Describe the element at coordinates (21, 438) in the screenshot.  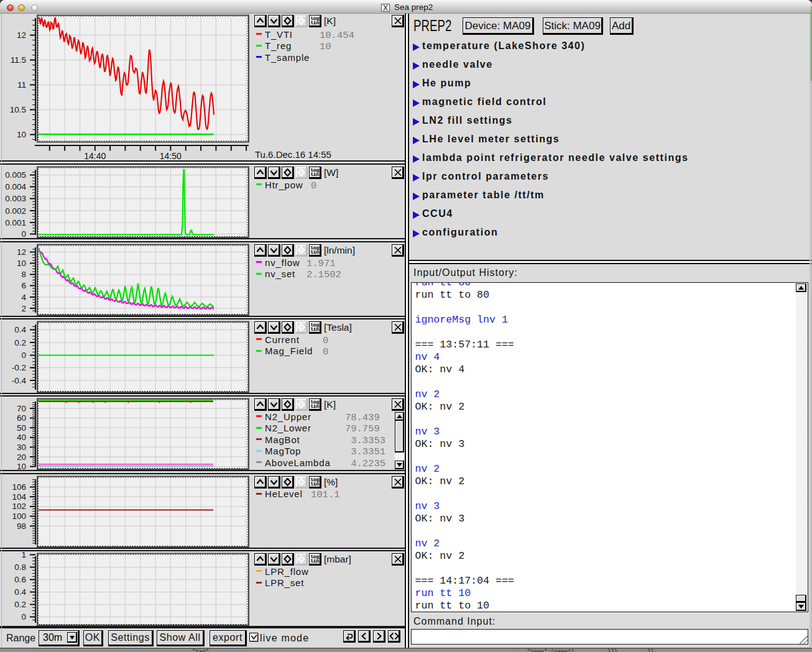
I see `svg-text: 40` at that location.